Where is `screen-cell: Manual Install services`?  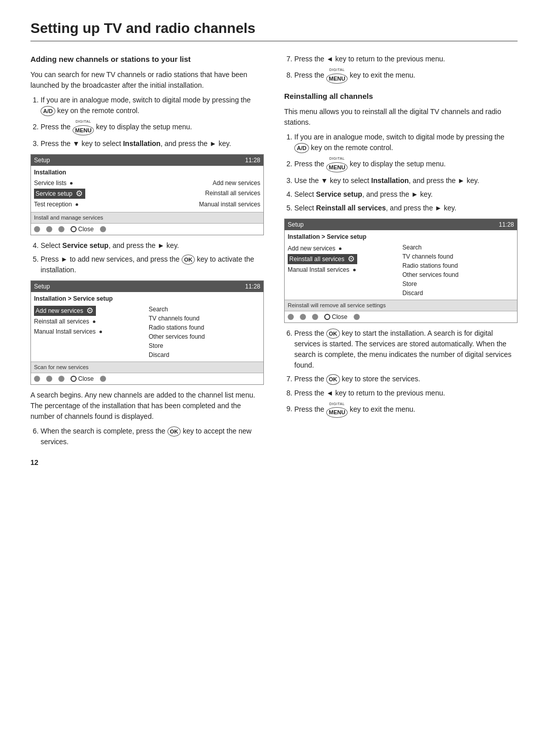 screen-cell: Manual Install services is located at coordinates (323, 270).